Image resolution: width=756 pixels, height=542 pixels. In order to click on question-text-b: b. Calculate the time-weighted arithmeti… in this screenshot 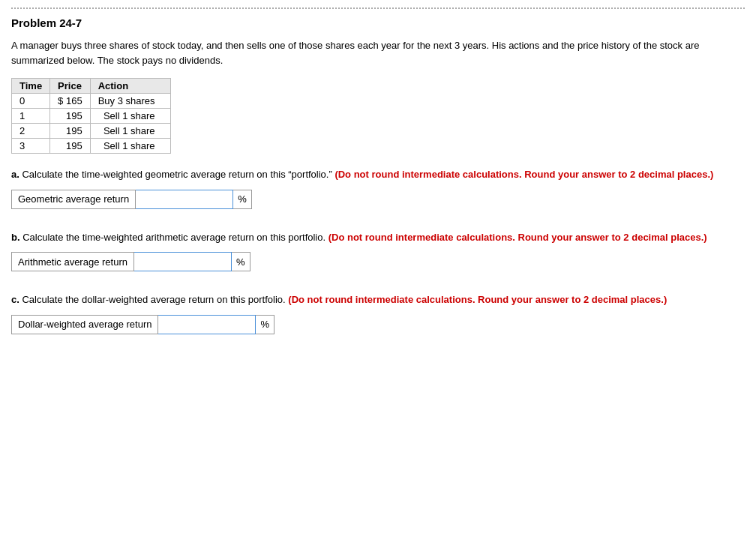, I will do `click(378, 238)`.